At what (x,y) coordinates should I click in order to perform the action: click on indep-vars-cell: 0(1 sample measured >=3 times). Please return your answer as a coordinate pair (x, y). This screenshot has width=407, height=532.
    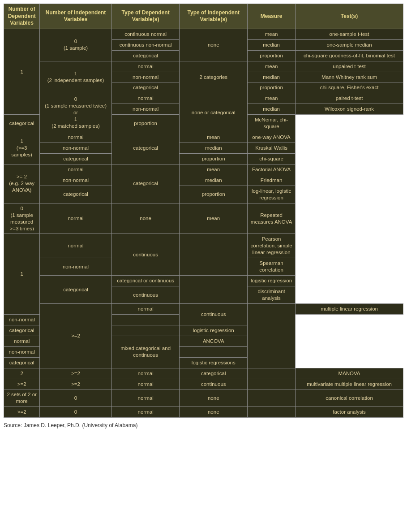
    Looking at the image, I should click on (22, 219).